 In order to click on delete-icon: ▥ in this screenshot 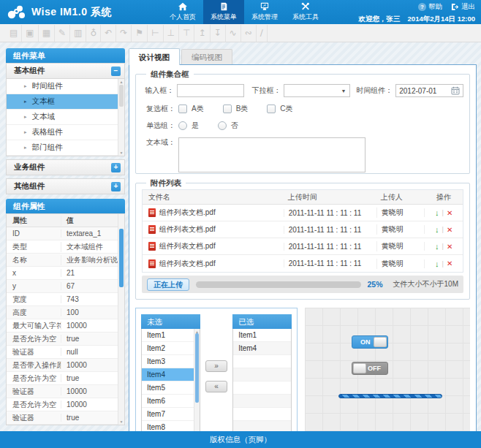, I will do `click(78, 34)`.